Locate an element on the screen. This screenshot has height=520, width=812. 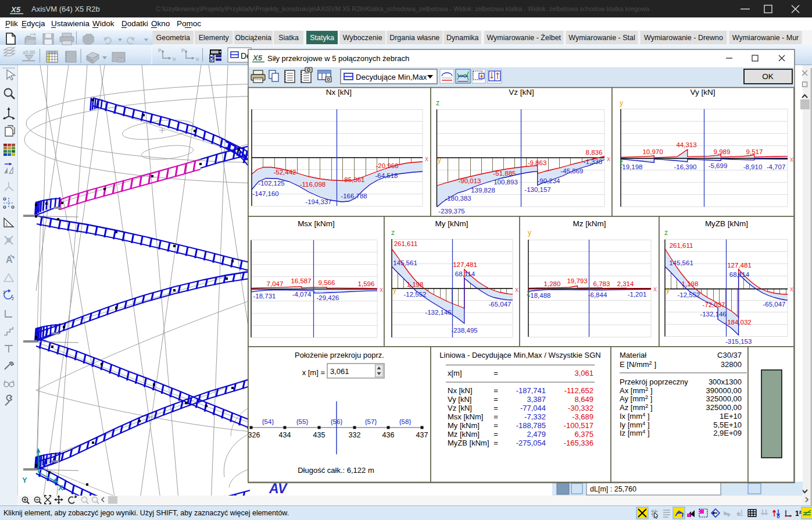
svg-text: 16,587 is located at coordinates (301, 281).